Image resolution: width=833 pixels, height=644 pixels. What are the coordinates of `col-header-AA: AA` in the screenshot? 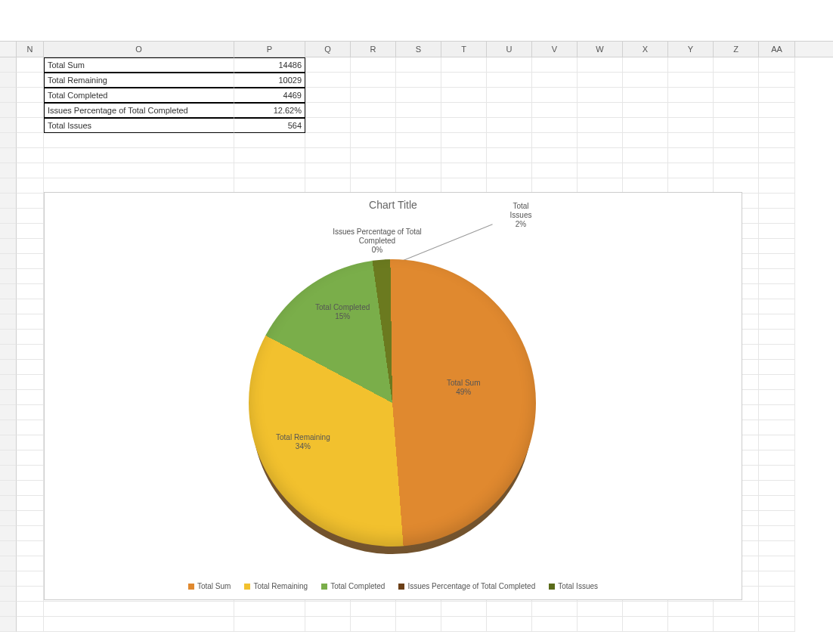 It's located at (777, 49).